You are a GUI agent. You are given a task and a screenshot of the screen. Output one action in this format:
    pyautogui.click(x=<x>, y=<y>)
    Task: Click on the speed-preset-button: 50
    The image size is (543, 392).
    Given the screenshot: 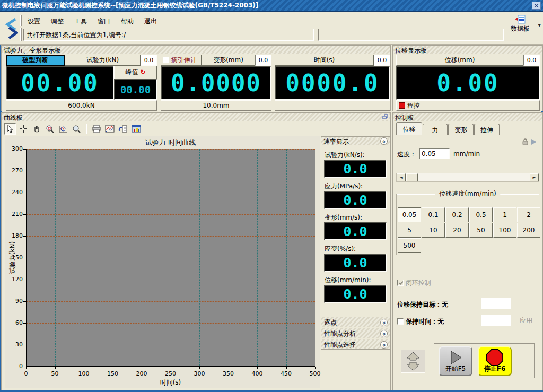 What is the action you would take?
    pyautogui.click(x=481, y=230)
    